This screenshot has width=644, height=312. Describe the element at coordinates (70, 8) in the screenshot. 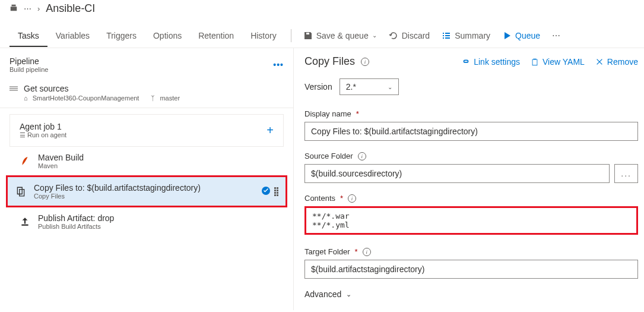

I see `page-title: Ansible-CI` at that location.